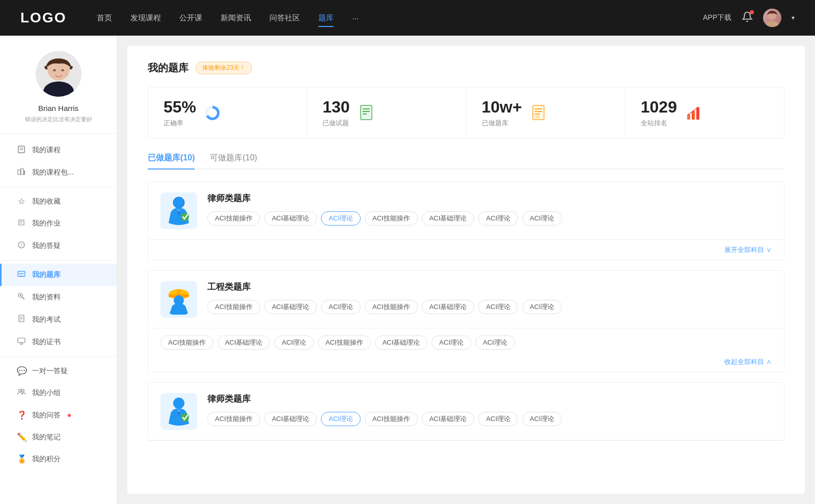 This screenshot has width=815, height=504. Describe the element at coordinates (285, 18) in the screenshot. I see `nav-qa: 问答社区` at that location.